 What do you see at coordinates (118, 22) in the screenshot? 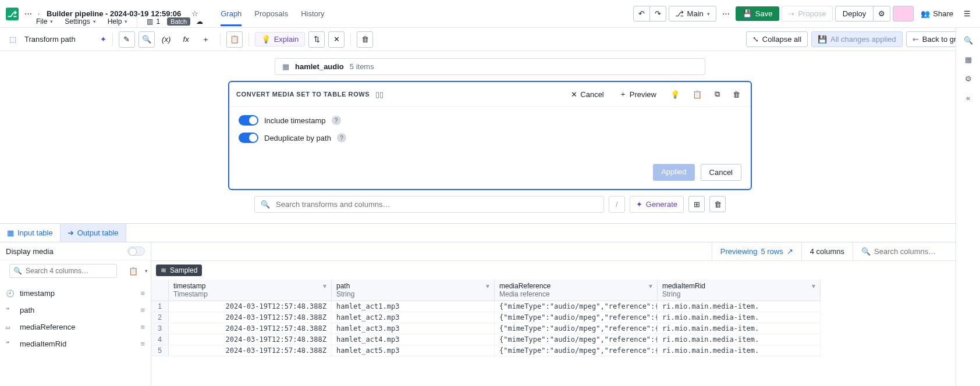
I see `menu-help: Help▾` at bounding box center [118, 22].